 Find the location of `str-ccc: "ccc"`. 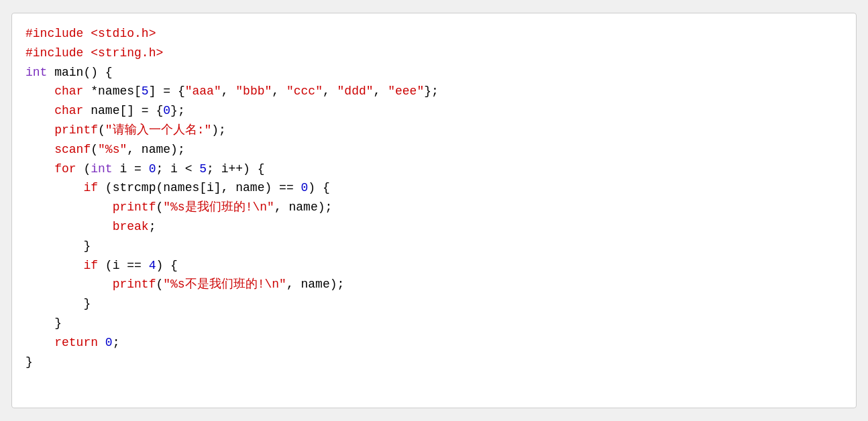

str-ccc: "ccc" is located at coordinates (305, 91).